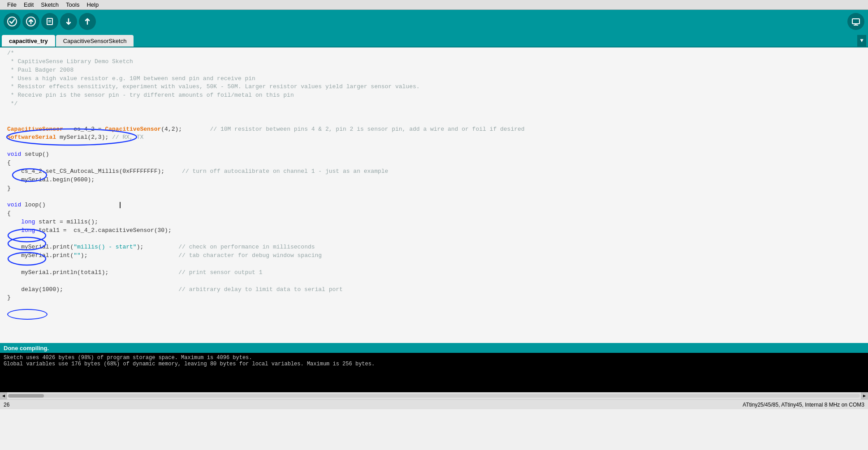 The image size is (868, 450). Describe the element at coordinates (50, 4) in the screenshot. I see `menu-sketch: Sketch` at that location.